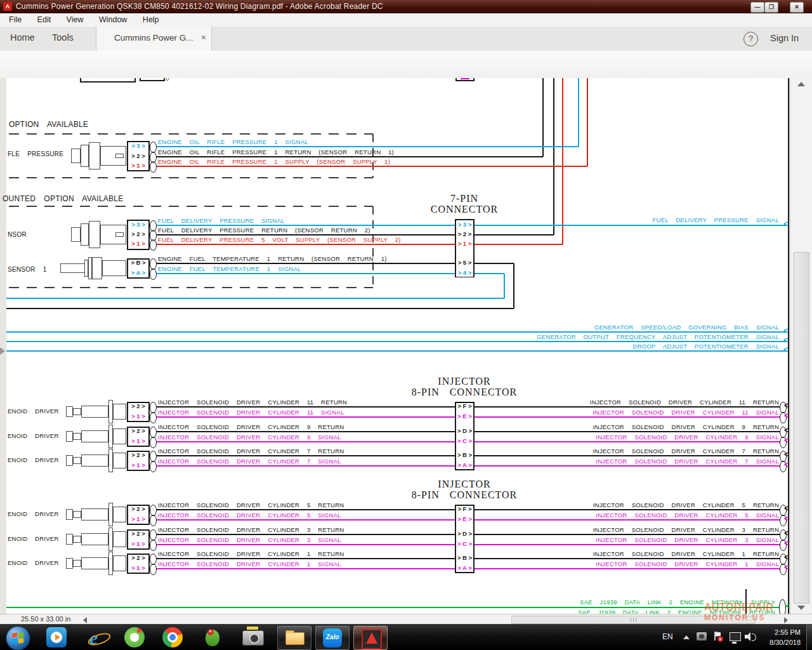  Describe the element at coordinates (63, 37) in the screenshot. I see `tab-tools: Tools` at that location.